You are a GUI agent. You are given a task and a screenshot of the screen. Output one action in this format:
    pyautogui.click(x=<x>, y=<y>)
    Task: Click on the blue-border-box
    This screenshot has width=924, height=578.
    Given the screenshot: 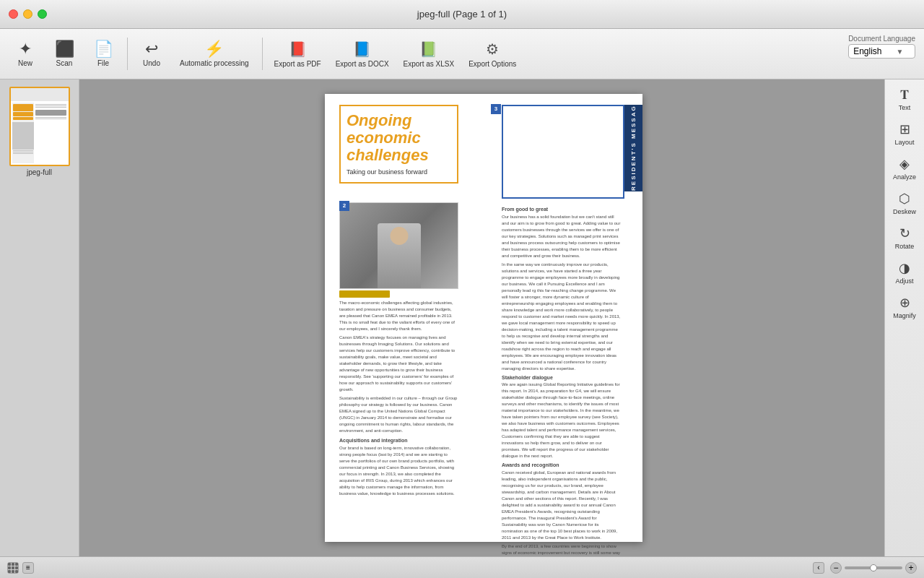 What is the action you would take?
    pyautogui.click(x=563, y=152)
    